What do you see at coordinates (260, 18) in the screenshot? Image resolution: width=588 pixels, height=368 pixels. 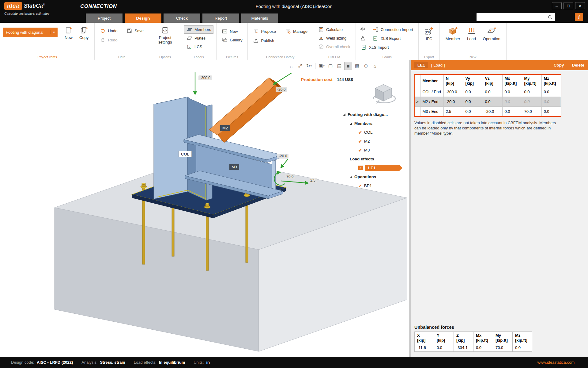 I see `tab-materials: Materials` at bounding box center [260, 18].